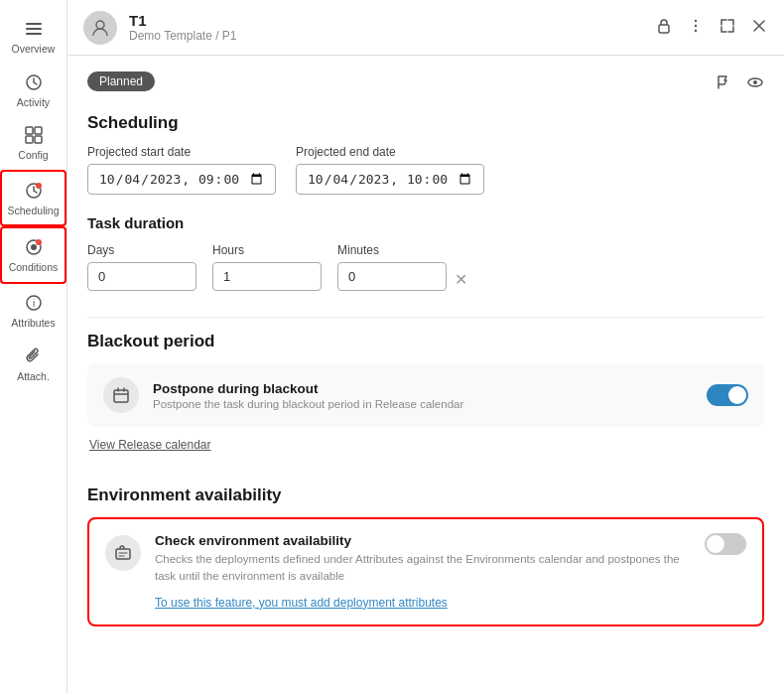 The image size is (784, 694). Describe the element at coordinates (723, 84) in the screenshot. I see `flag-icon` at that location.